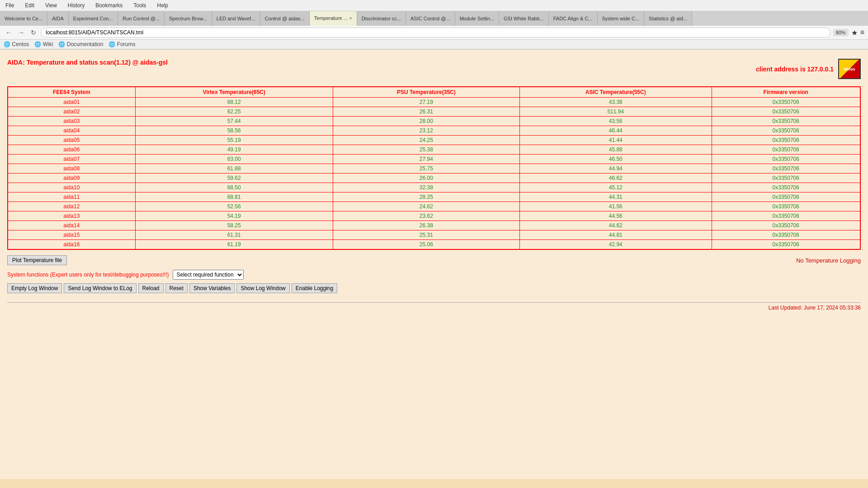  What do you see at coordinates (71, 197) in the screenshot?
I see `table-cell-10-0: aida11` at bounding box center [71, 197].